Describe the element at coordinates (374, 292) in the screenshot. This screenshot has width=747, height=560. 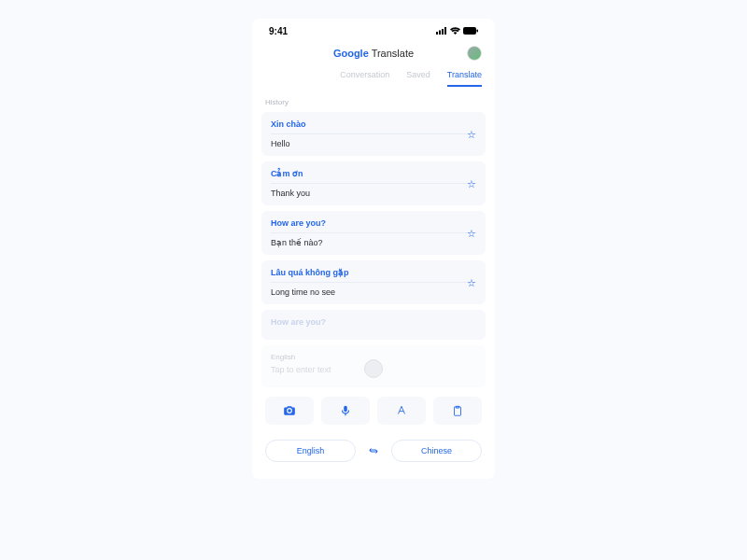
I see `history-translation: Long time no see` at that location.